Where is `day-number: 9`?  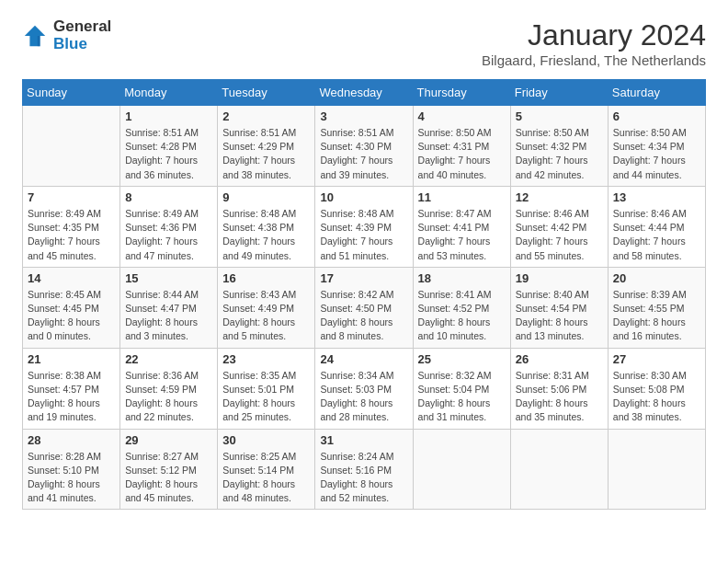
day-number: 9 is located at coordinates (267, 197).